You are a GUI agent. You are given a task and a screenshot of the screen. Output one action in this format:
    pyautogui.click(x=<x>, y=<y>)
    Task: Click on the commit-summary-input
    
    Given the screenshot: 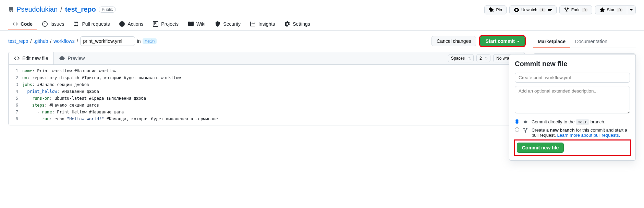 What is the action you would take?
    pyautogui.click(x=572, y=77)
    